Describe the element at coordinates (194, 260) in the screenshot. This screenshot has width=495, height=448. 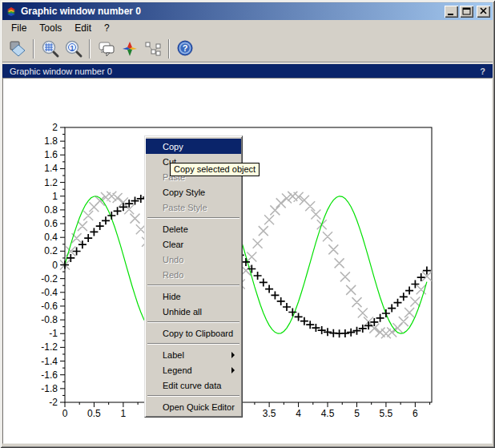
I see `menu-item-undo: Undo` at that location.